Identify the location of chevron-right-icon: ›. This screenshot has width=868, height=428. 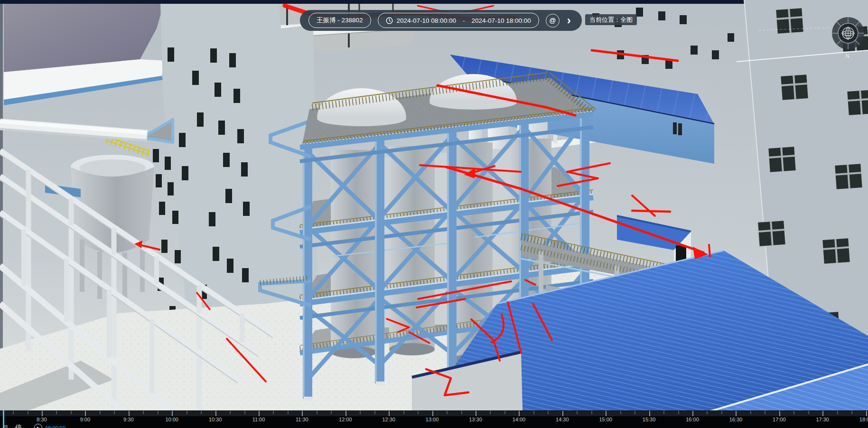
(569, 20).